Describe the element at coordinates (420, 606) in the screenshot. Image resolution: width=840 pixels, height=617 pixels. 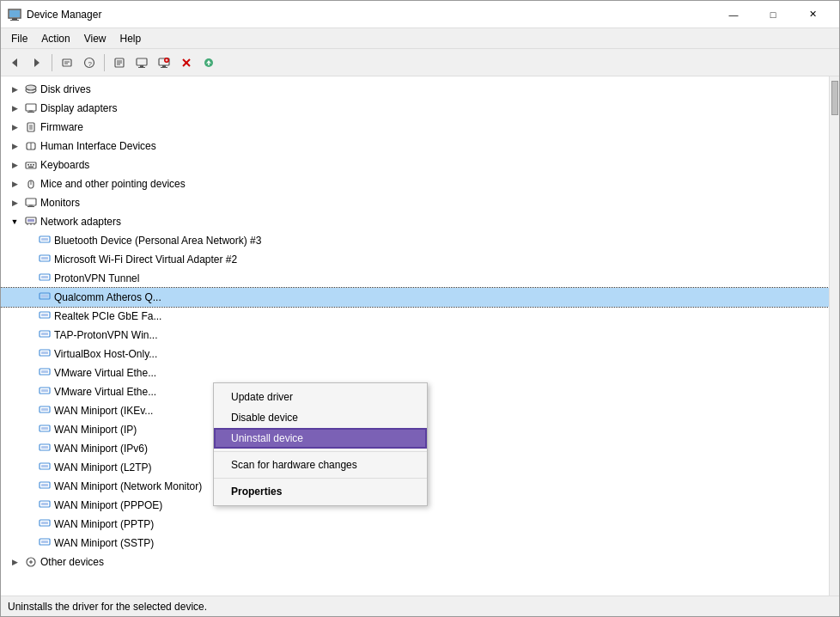
I see `status-bar: Uninstalls the driver for the selected d…` at that location.